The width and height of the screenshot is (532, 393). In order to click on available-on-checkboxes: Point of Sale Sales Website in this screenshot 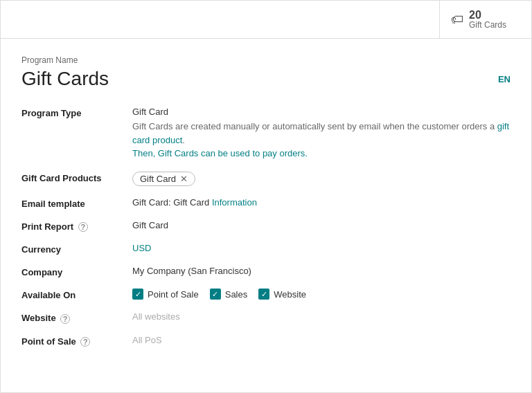, I will do `click(321, 294)`.